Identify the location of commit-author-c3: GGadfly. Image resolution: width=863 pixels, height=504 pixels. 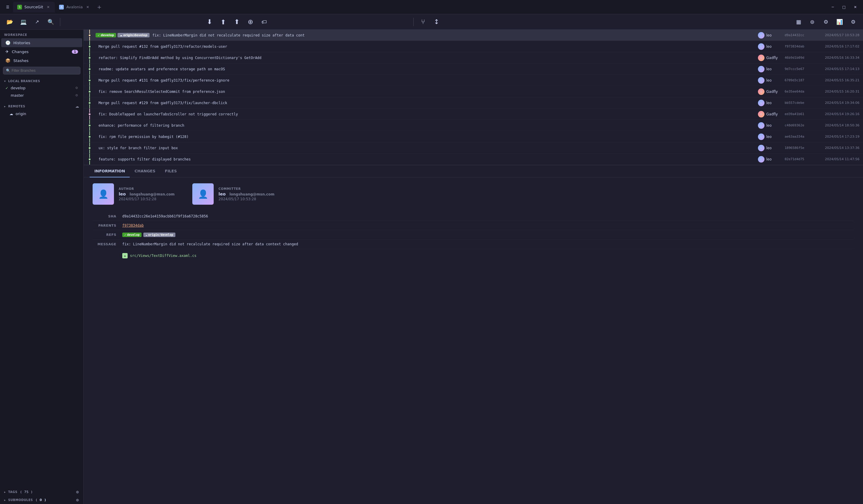
(770, 58).